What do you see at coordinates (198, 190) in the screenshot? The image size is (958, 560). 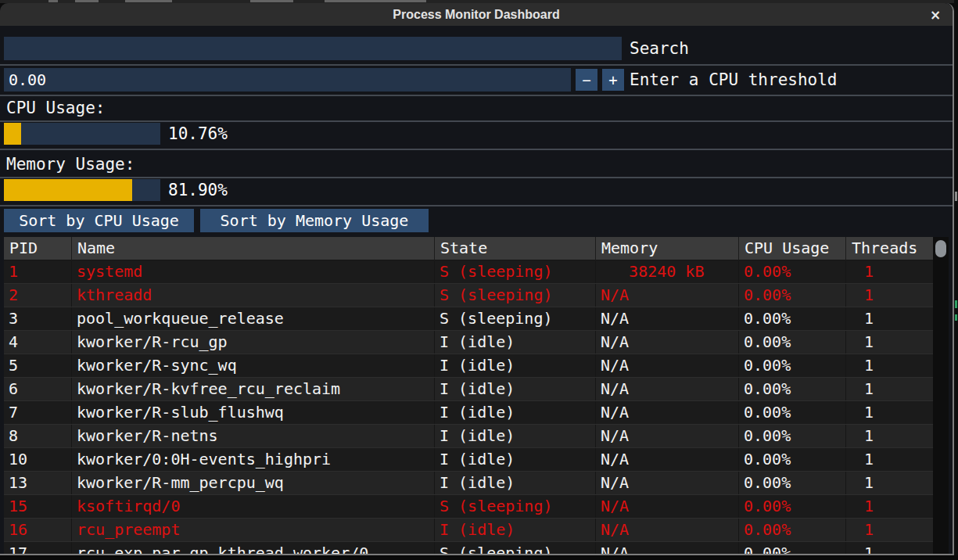 I see `memory-percent-text: 81.90%` at bounding box center [198, 190].